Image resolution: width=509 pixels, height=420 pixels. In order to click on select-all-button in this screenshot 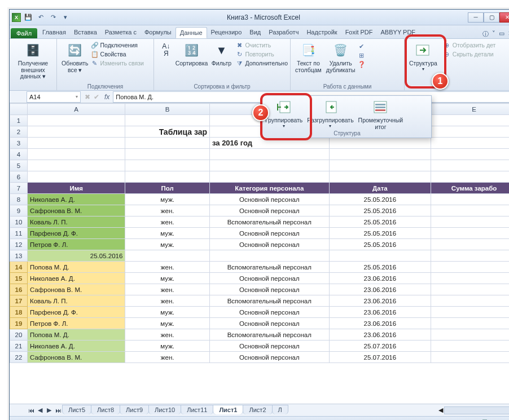, I will do `click(19, 109)`.